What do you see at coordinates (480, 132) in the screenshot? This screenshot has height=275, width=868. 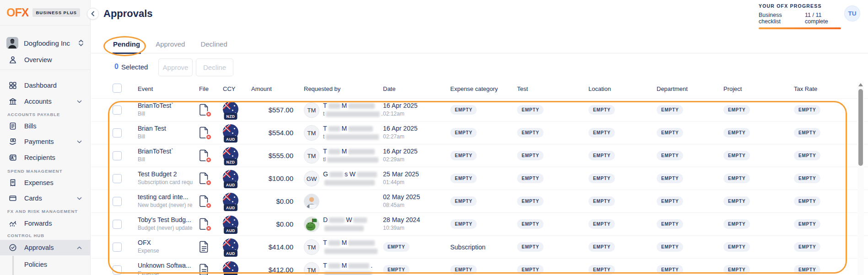 I see `table-row: Brian TestBill×AUD$554.00TMTMt16 Apr 202…` at bounding box center [480, 132].